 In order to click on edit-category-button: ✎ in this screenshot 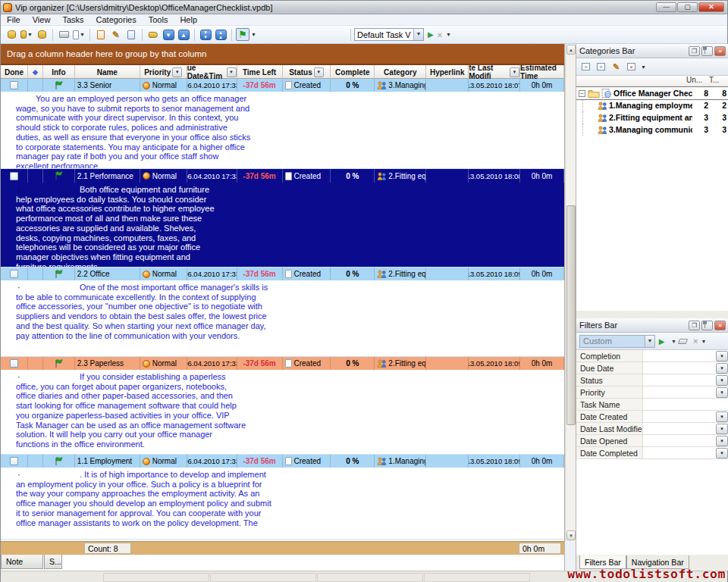, I will do `click(616, 67)`.